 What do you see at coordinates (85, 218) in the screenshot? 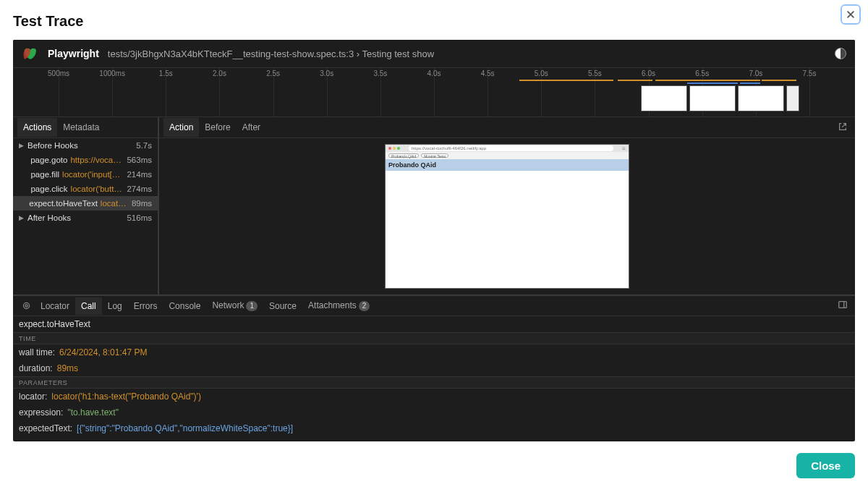
I see `after-hooks-row: ▶ After Hooks 516ms` at bounding box center [85, 218].